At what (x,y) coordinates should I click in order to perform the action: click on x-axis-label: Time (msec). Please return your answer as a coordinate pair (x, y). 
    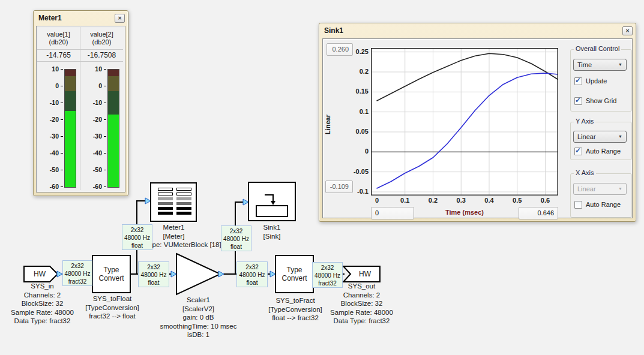
    Looking at the image, I should click on (465, 212).